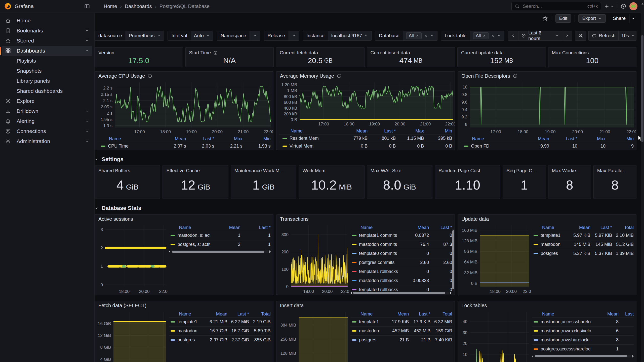 This screenshot has width=644, height=362. What do you see at coordinates (220, 235) in the screenshot?
I see `legend-row: mastodon, s: active11` at bounding box center [220, 235].